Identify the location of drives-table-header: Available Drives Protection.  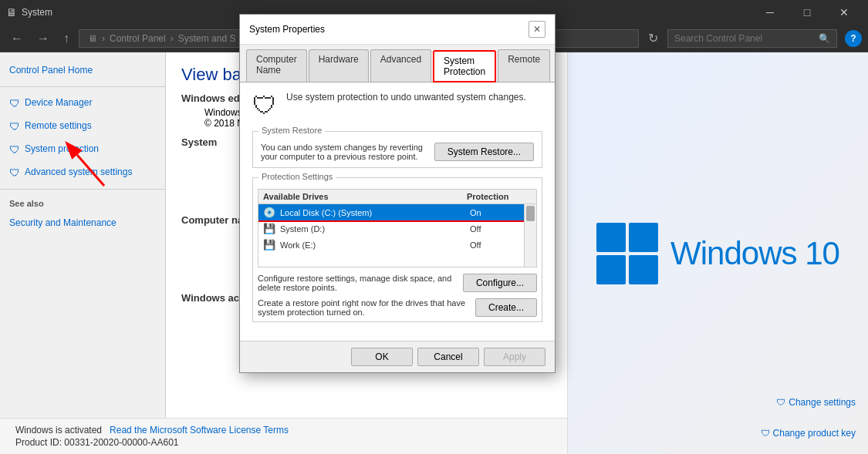
(397, 197).